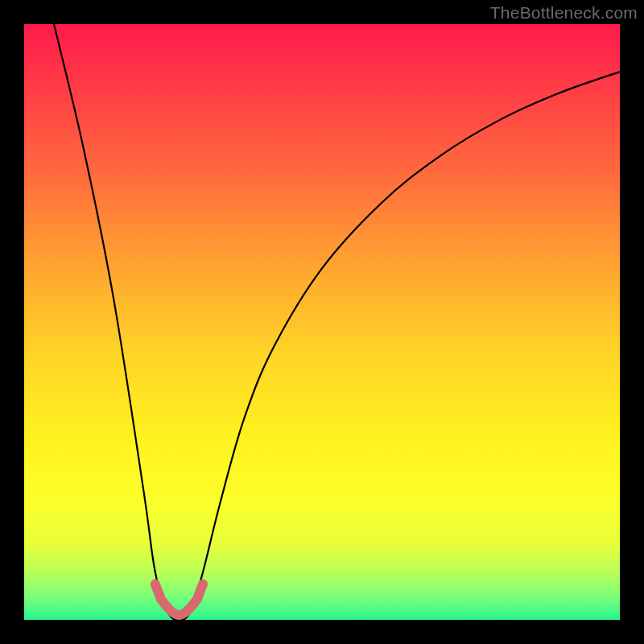 This screenshot has width=644, height=644. I want to click on watermark-text: TheBottleneck.com, so click(564, 13).